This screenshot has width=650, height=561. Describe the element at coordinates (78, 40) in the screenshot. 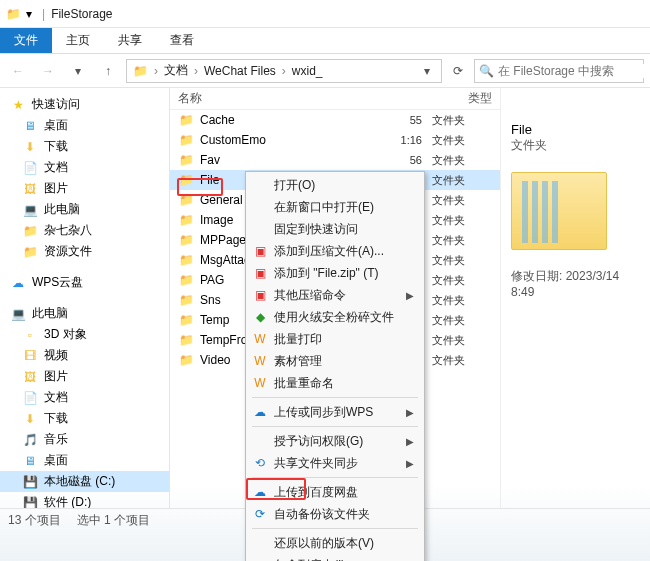

I see `tab-home: 主页` at that location.